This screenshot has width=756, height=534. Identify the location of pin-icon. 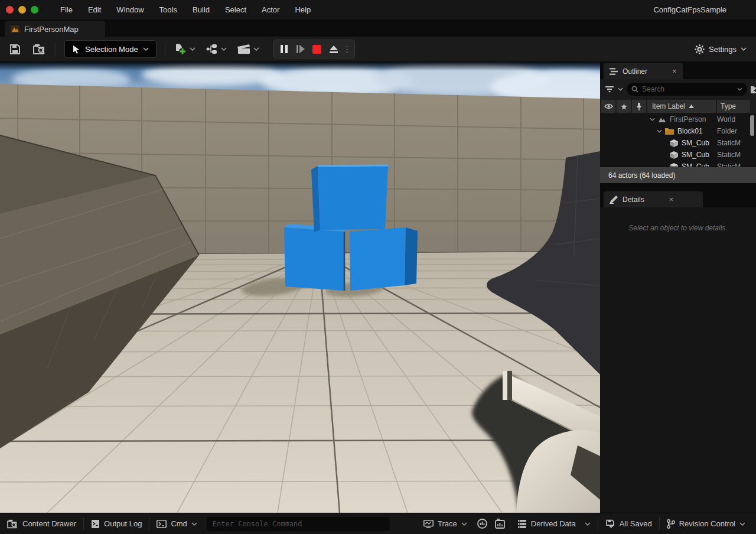
(639, 106).